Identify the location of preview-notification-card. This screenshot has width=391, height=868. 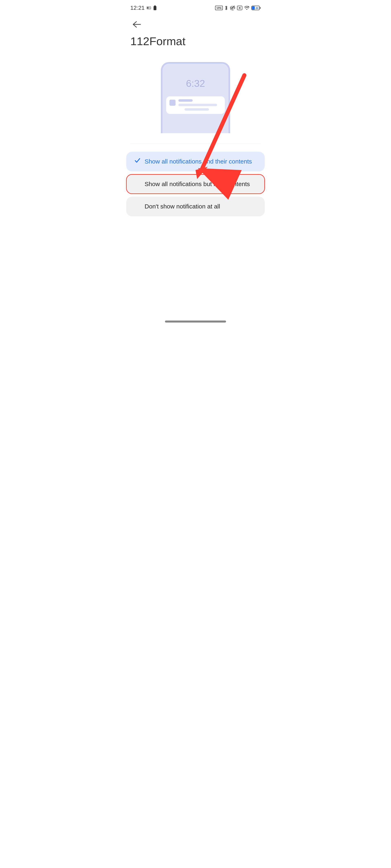
(196, 105).